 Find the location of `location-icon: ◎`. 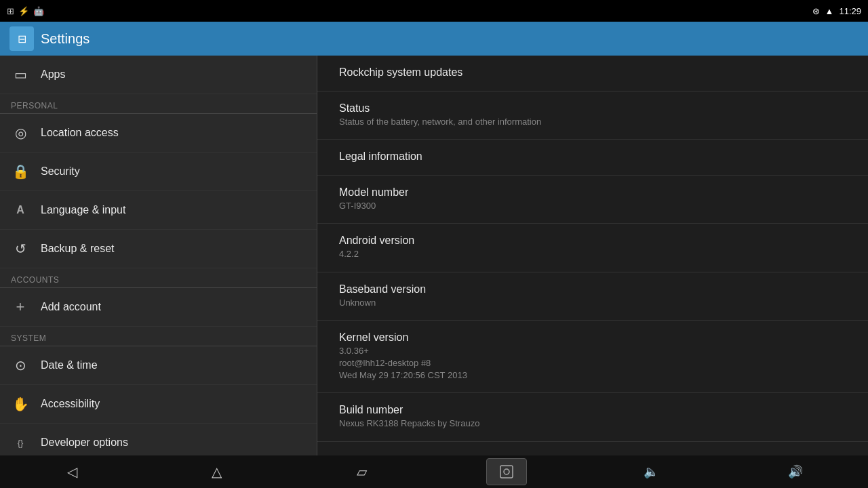

location-icon: ◎ is located at coordinates (20, 133).